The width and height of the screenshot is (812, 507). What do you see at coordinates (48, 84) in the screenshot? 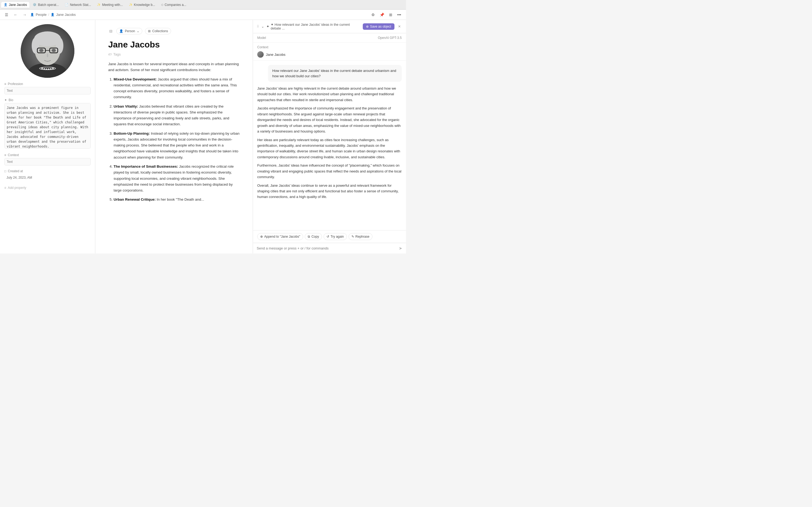
I see `profession-label: ≡ Profession` at bounding box center [48, 84].